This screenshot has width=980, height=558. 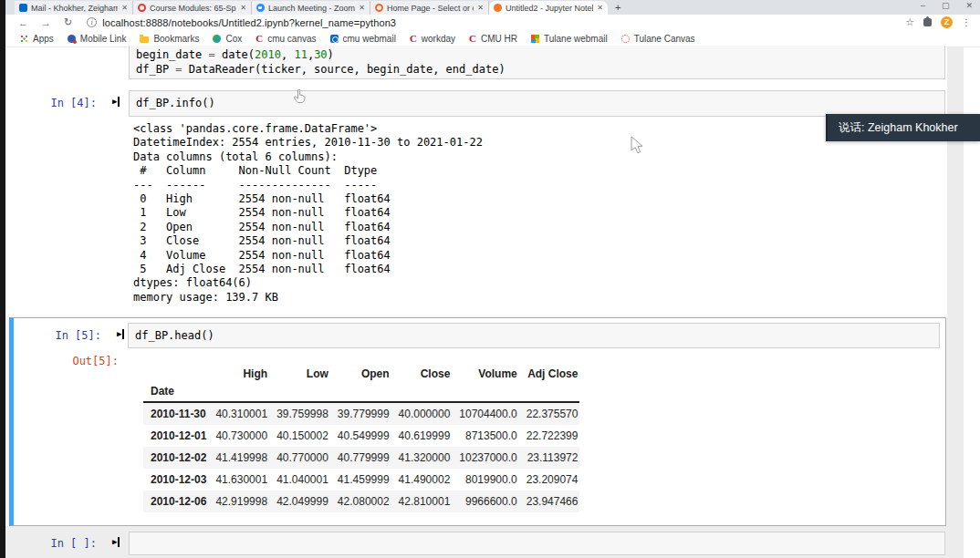 I want to click on cell-value: 41.459999, so click(x=361, y=480).